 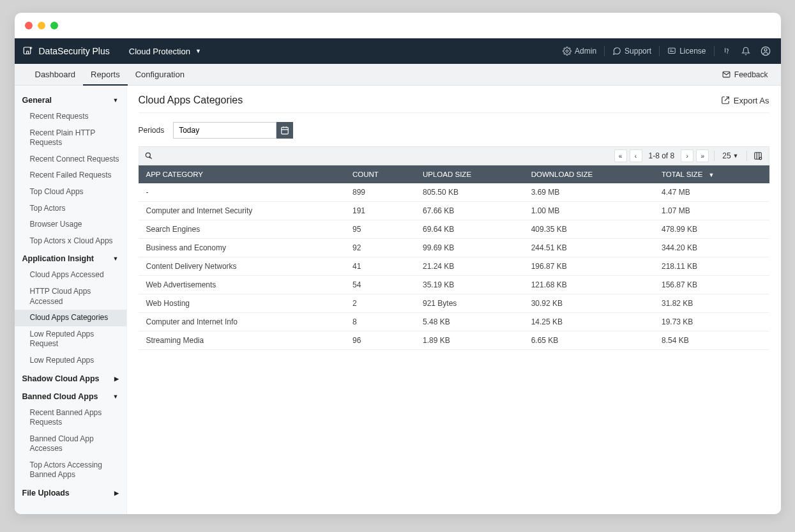 What do you see at coordinates (398, 75) in the screenshot?
I see `nav: Dashboard Reports Configuration Feedback` at bounding box center [398, 75].